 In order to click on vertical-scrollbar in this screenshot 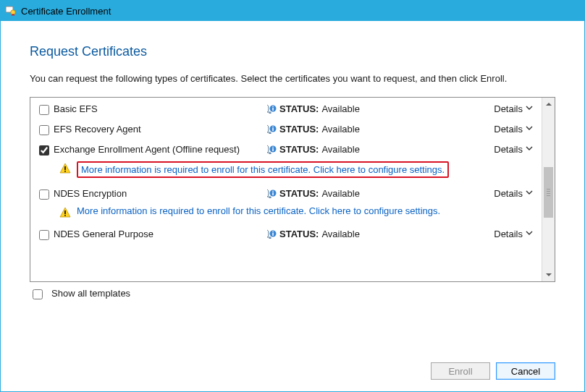, I will do `click(548, 189)`.